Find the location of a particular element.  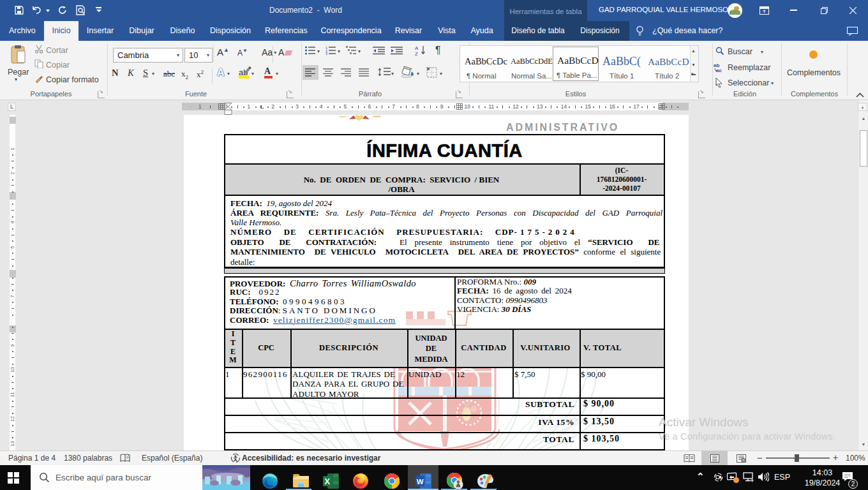

svg-text: A is located at coordinates (417, 48).